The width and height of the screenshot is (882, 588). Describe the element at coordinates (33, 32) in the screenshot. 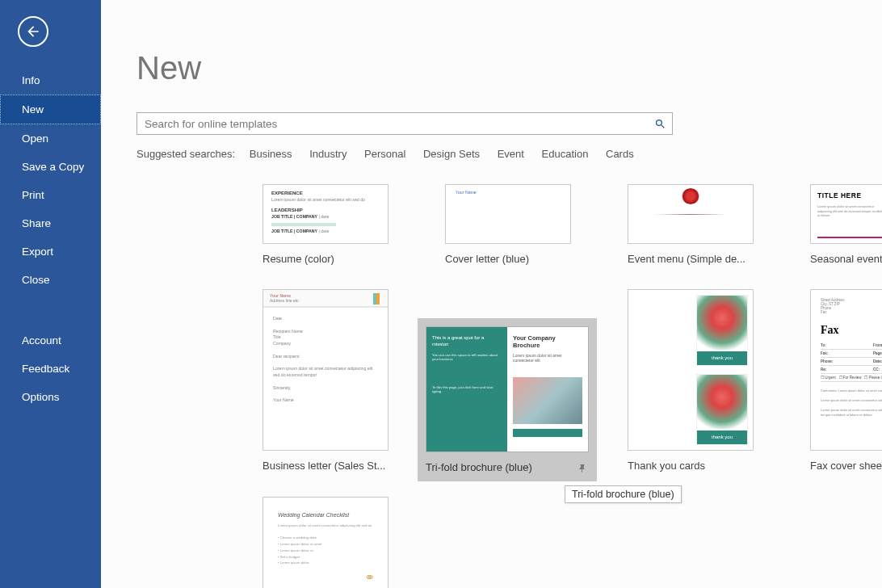

I see `arrow-left-icon` at that location.